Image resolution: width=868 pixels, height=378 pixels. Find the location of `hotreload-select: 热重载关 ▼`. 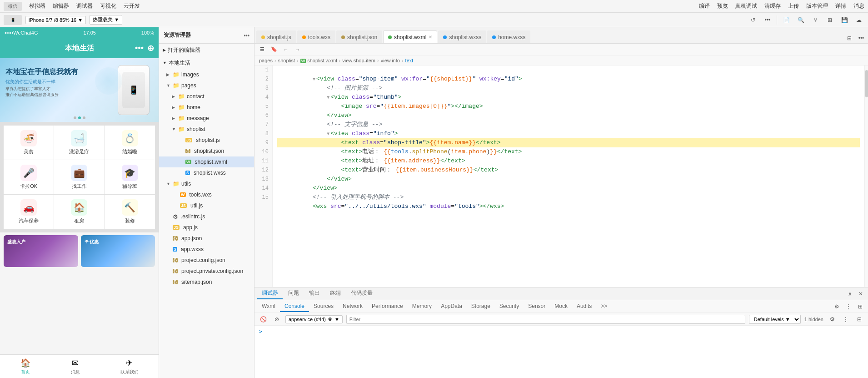

hotreload-select: 热重载关 ▼ is located at coordinates (106, 20).